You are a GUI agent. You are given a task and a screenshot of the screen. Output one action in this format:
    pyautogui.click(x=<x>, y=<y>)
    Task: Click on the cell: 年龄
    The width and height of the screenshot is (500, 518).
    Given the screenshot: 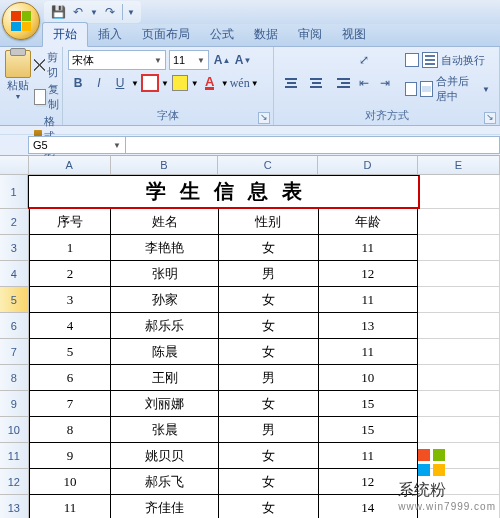 What is the action you would take?
    pyautogui.click(x=369, y=222)
    